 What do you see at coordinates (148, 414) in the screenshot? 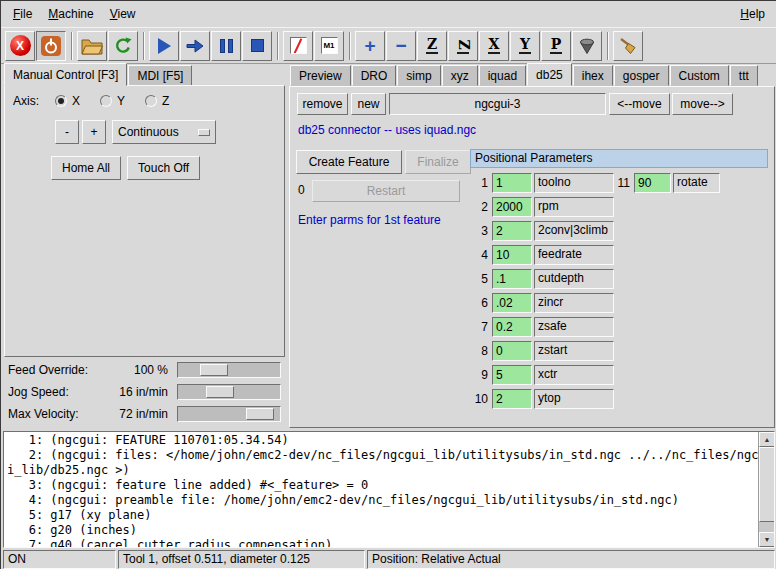
I see `max-velocity-value: 72 in/min` at bounding box center [148, 414].